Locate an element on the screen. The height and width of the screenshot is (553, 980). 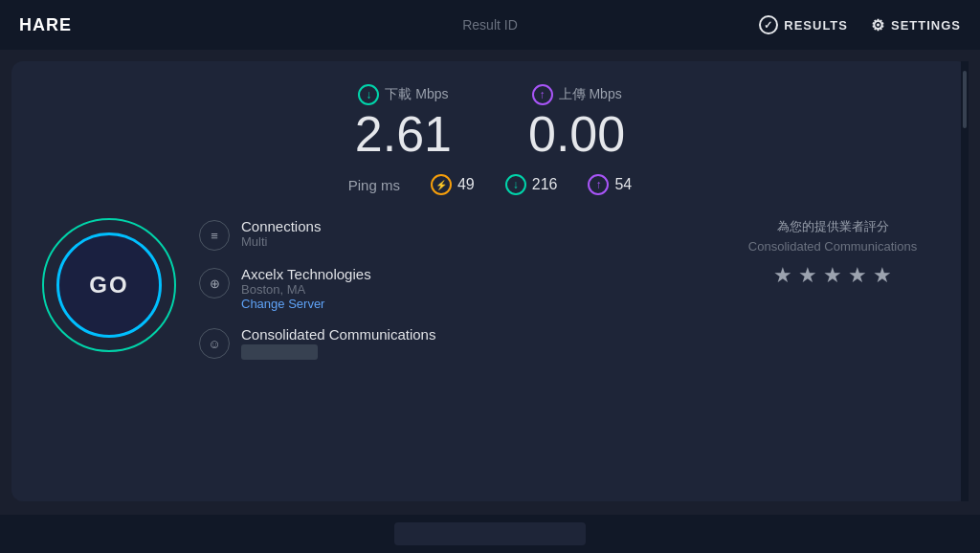
jitter-value: 49 is located at coordinates (466, 185).